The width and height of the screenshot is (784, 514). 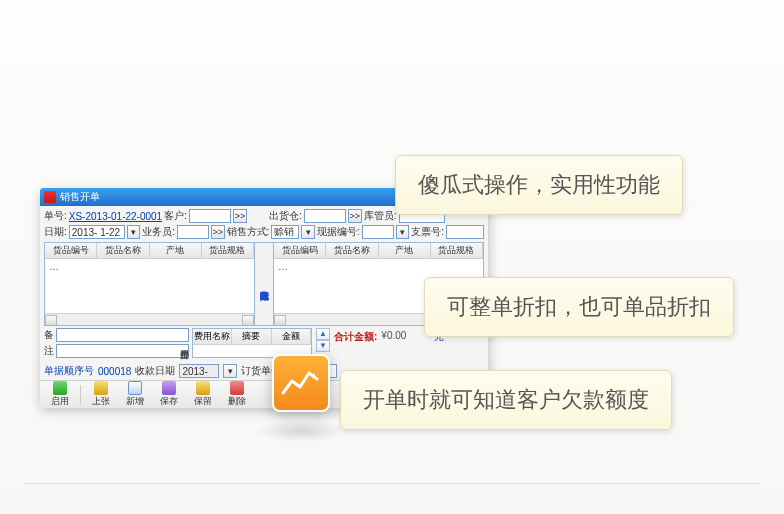 I want to click on col-origin-r: 产地, so click(x=405, y=250).